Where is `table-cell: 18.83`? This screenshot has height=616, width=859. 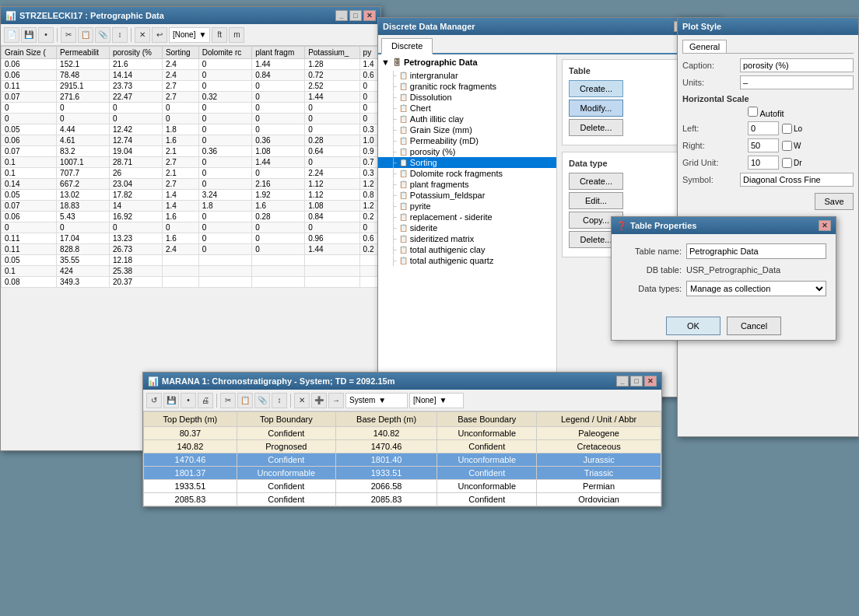
table-cell: 18.83 is located at coordinates (83, 206).